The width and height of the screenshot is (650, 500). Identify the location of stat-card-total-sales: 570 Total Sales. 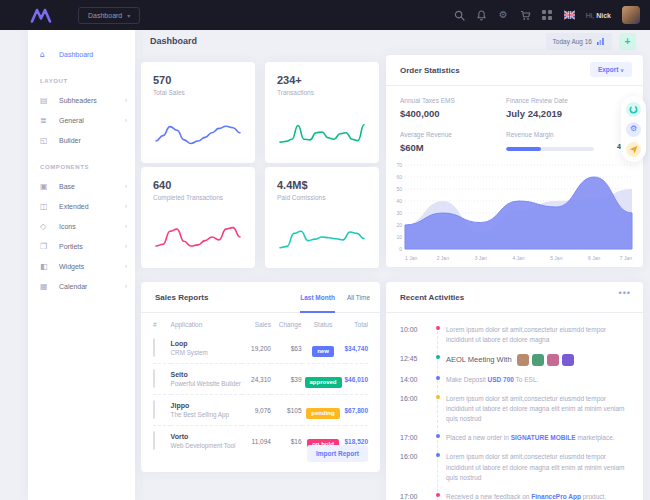
(198, 112).